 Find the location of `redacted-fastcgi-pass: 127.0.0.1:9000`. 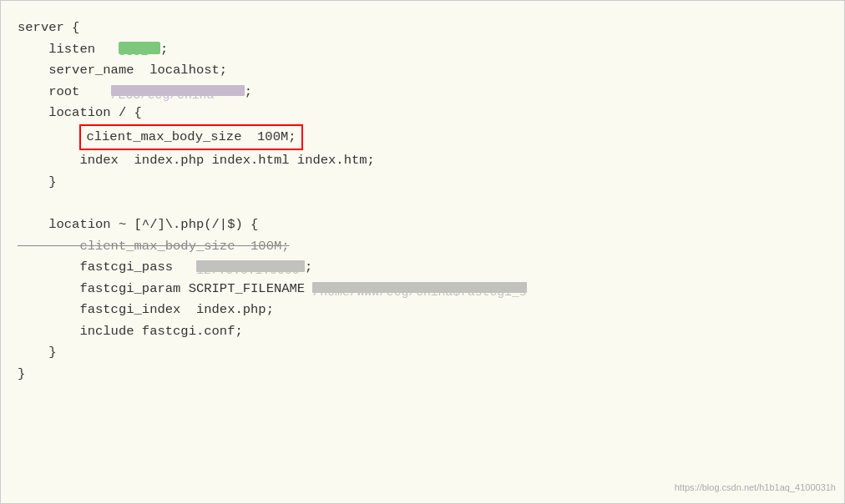

redacted-fastcgi-pass: 127.0.0.1:9000 is located at coordinates (250, 265).